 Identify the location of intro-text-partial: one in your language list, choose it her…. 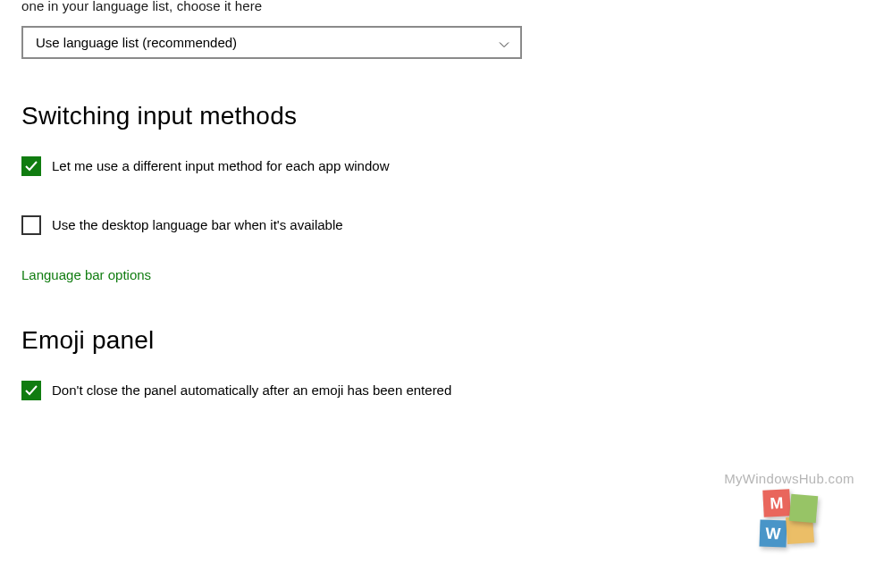
(457, 7).